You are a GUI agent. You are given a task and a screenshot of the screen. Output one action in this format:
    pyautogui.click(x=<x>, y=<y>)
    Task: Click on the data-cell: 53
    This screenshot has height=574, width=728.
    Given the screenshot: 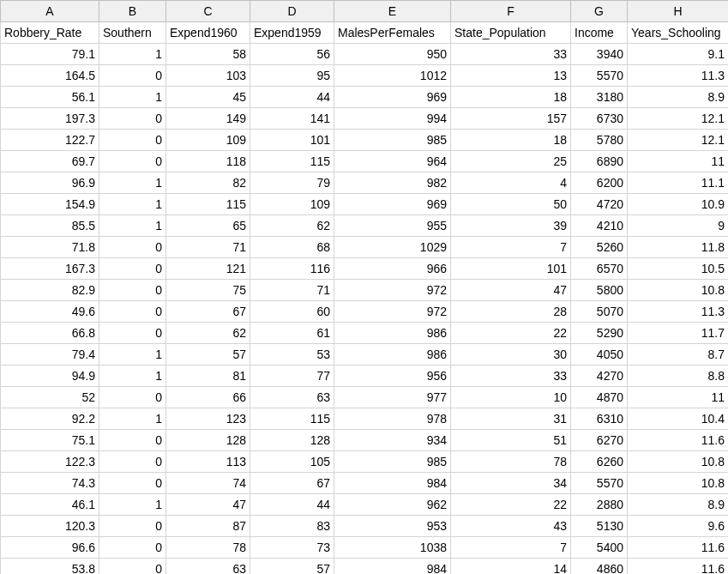 What is the action you would take?
    pyautogui.click(x=292, y=355)
    